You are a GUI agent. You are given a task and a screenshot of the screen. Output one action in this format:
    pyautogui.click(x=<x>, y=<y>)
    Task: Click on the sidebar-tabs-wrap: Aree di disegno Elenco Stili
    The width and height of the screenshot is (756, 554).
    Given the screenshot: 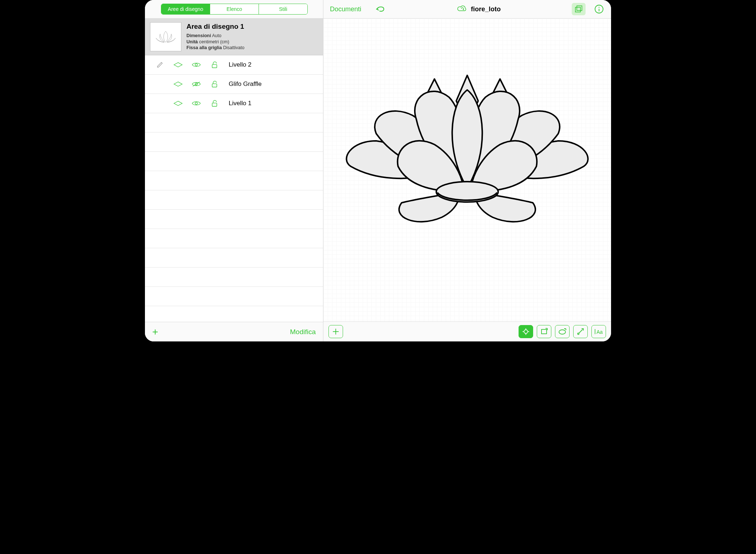 What is the action you would take?
    pyautogui.click(x=234, y=9)
    